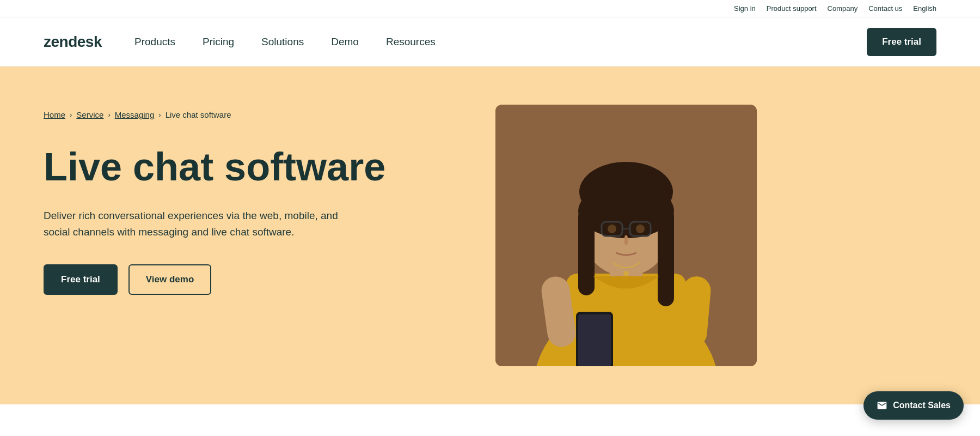 This screenshot has width=980, height=436. What do you see at coordinates (54, 114) in the screenshot?
I see `breadcrumb-home: Home` at bounding box center [54, 114].